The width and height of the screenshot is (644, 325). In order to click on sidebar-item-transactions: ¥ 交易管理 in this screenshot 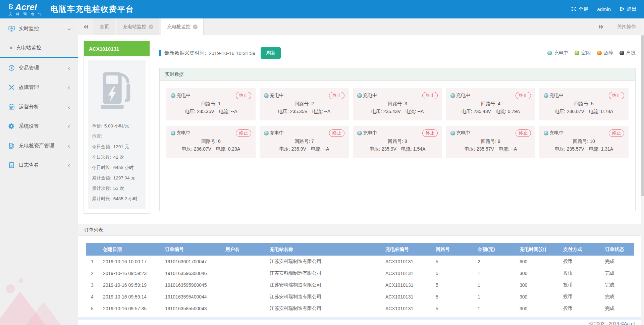, I will do `click(39, 68)`.